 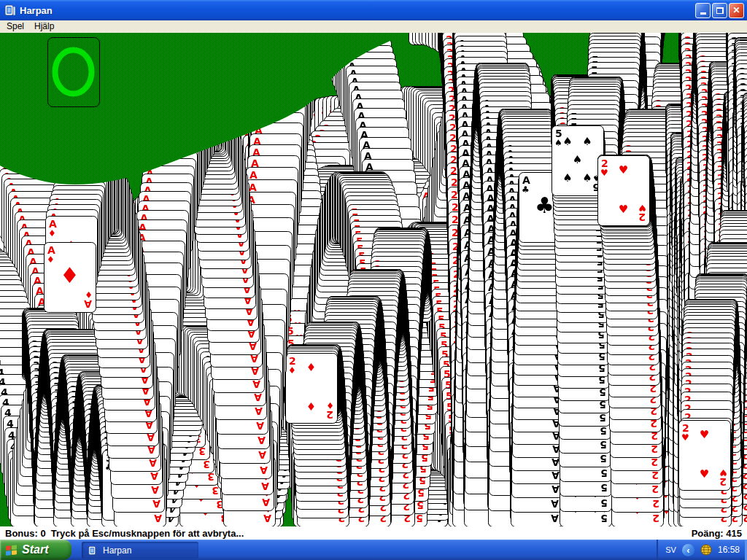 I want to click on status-bonus-text: Bonus: 0 Tryck på Esc/musknappen för att…, so click(x=124, y=534).